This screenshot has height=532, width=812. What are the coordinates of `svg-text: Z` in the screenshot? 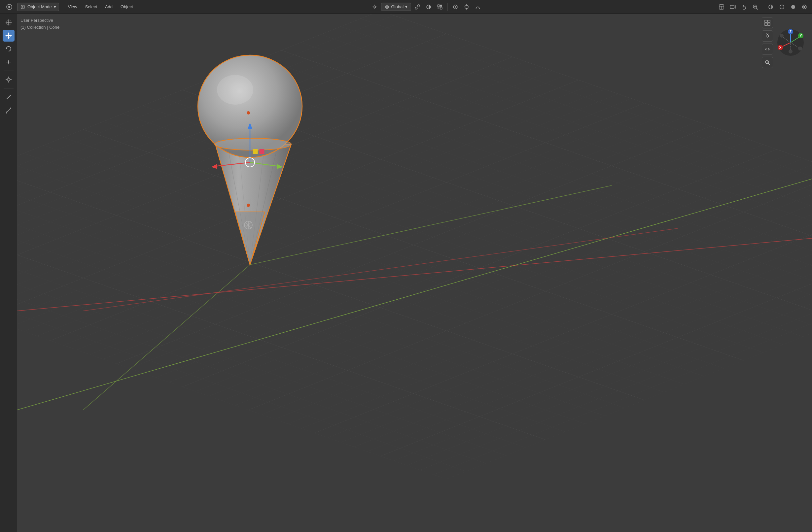 It's located at (791, 32).